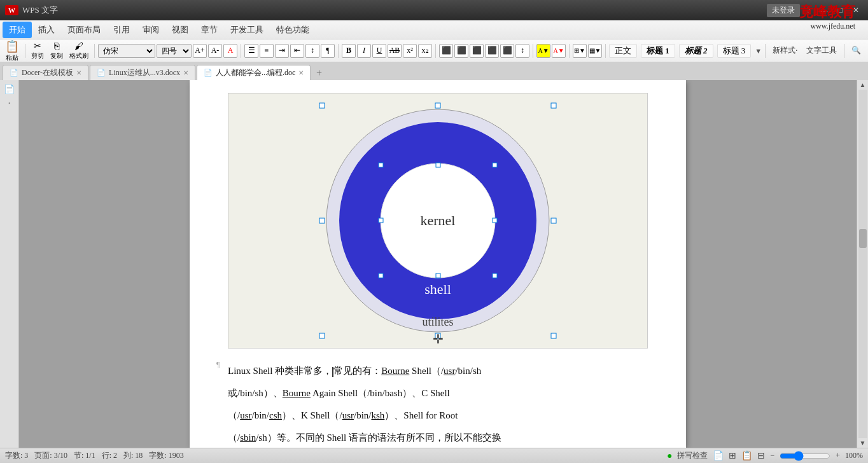  Describe the element at coordinates (9, 89) in the screenshot. I see `left-panel-icon1: 📄` at that location.